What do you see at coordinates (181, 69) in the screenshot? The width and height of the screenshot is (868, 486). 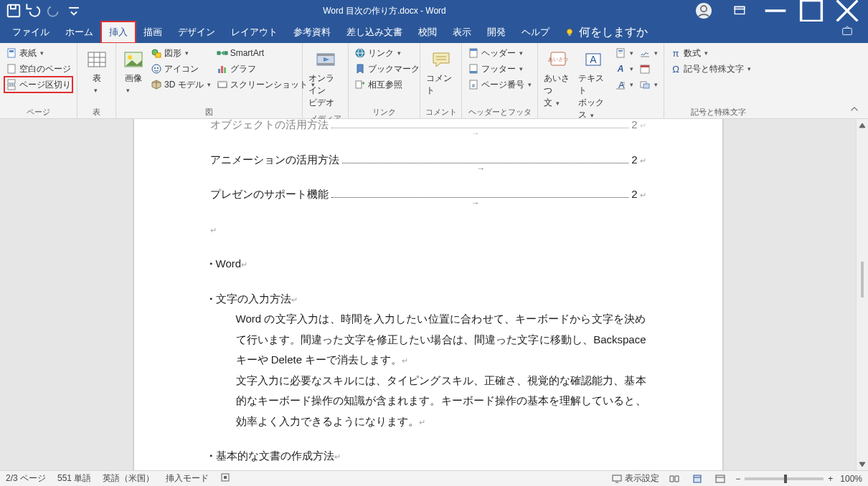 I see `icons-button: アイコン` at bounding box center [181, 69].